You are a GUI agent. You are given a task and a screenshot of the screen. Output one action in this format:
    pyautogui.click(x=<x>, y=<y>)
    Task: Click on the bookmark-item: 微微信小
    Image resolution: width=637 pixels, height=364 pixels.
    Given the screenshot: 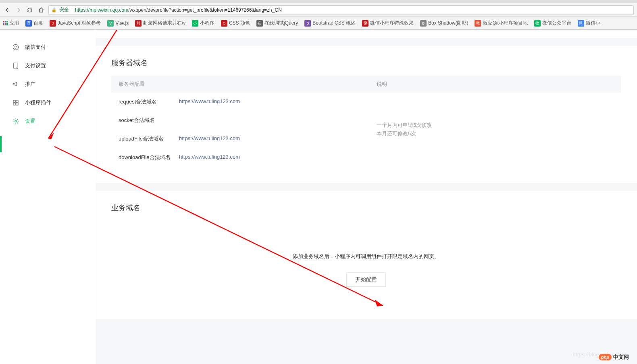 What is the action you would take?
    pyautogui.click(x=589, y=23)
    